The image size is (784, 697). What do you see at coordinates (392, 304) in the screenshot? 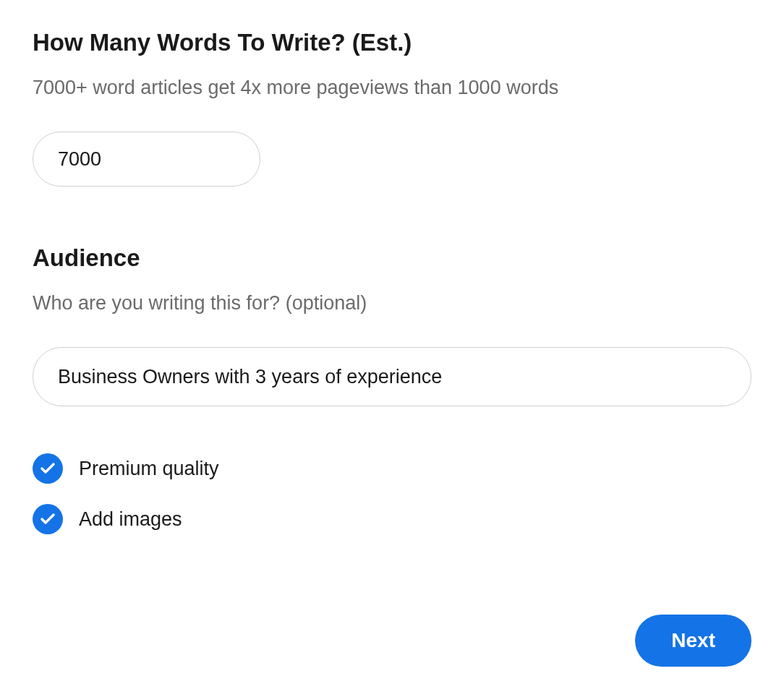
I see `audience-section-subtitle: Who are you writing this for? (optional)` at bounding box center [392, 304].